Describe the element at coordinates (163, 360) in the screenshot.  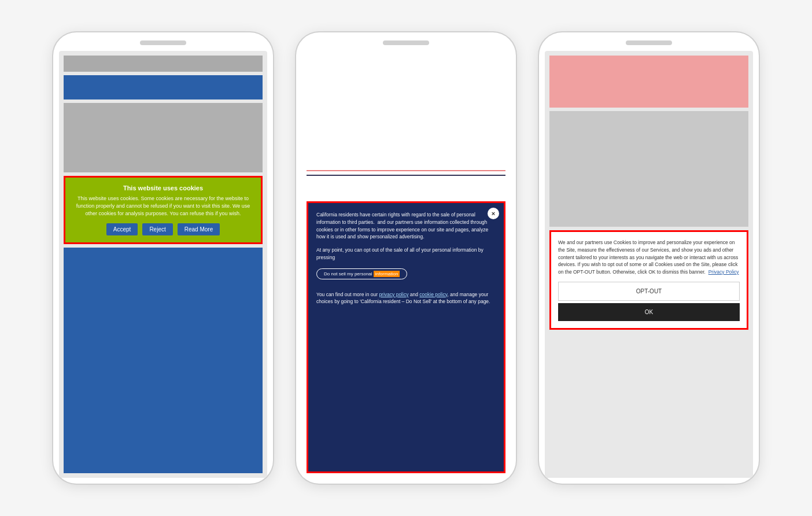
I see `p1-blue-bar-bottom` at that location.